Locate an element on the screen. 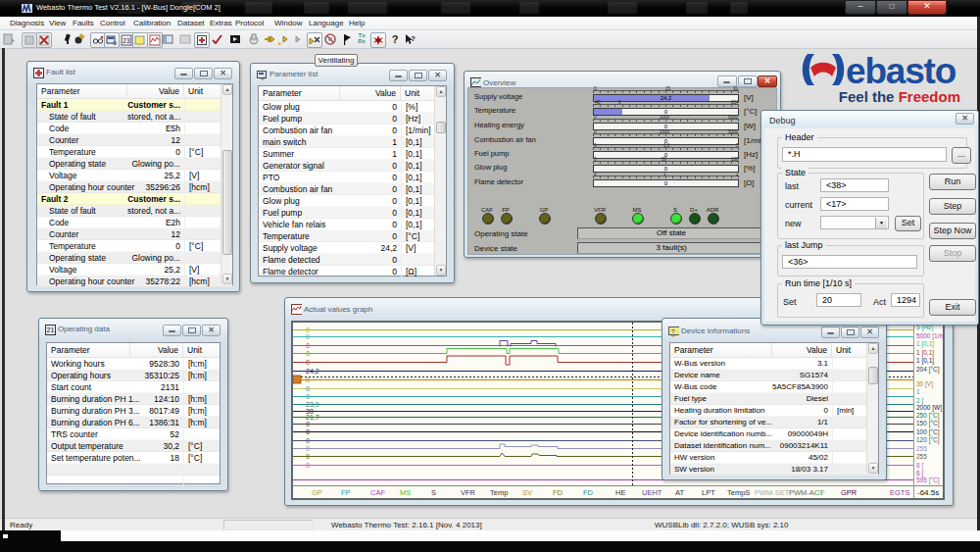 This screenshot has width=980, height=552. svg-text: EGTS is located at coordinates (900, 492).